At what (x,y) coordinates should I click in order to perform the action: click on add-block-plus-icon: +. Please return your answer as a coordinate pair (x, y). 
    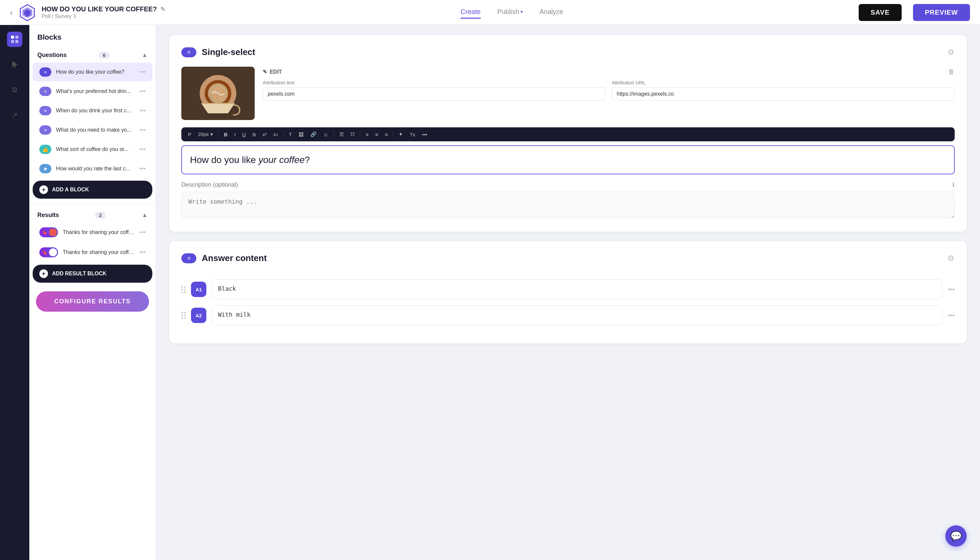
    Looking at the image, I should click on (44, 190).